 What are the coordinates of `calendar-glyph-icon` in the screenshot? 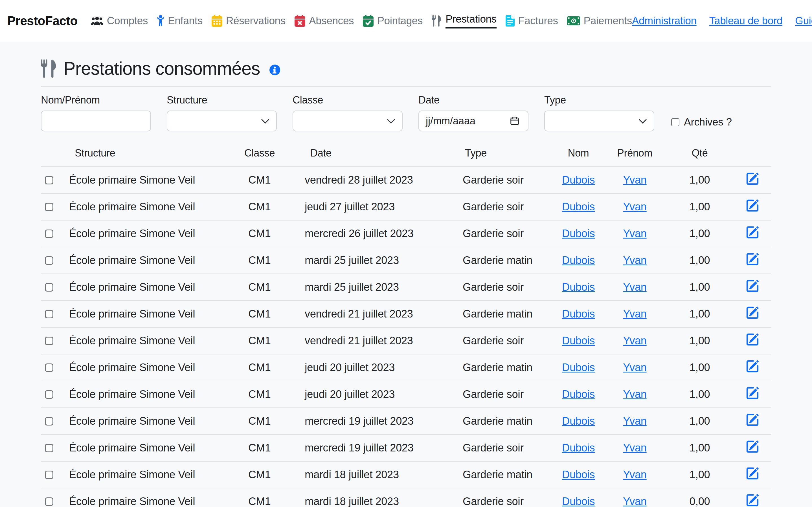 It's located at (515, 121).